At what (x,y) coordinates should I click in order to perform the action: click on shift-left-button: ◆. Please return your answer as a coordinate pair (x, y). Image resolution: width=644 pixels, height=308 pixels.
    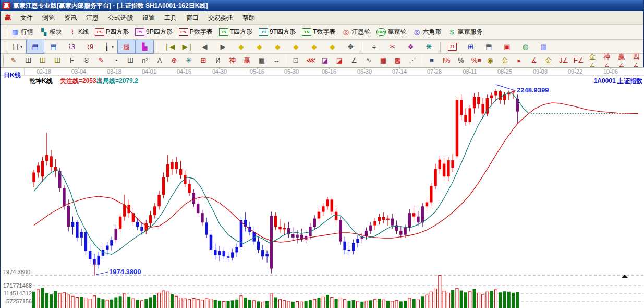
    Looking at the image, I should click on (241, 47).